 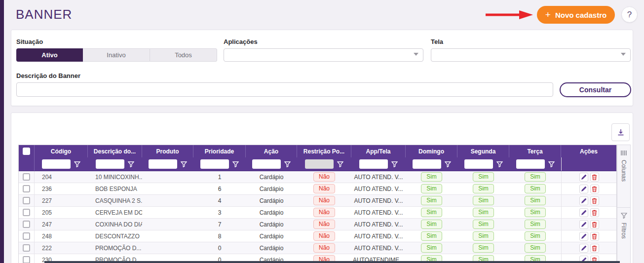 I want to click on column-header-6: App/Tela, so click(x=379, y=151).